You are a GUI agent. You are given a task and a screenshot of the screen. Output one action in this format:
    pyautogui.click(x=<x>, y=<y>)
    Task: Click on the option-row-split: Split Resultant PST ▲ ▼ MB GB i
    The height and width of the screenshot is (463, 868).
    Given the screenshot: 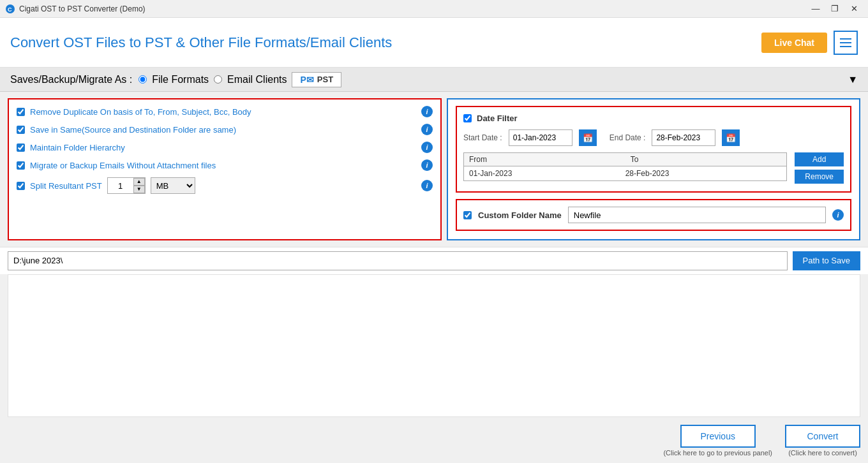 What is the action you would take?
    pyautogui.click(x=225, y=186)
    